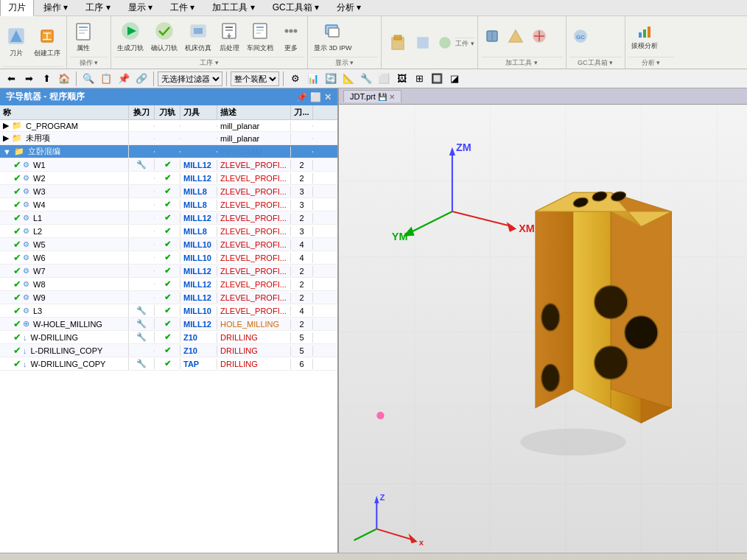 The height and width of the screenshot is (560, 747). I want to click on search-btn: 🔍, so click(88, 79).